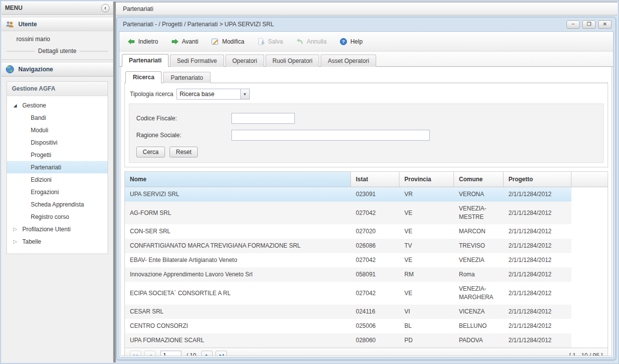  What do you see at coordinates (184, 118) in the screenshot?
I see `codice-fiscale-label: Codice Fiscale:` at bounding box center [184, 118].